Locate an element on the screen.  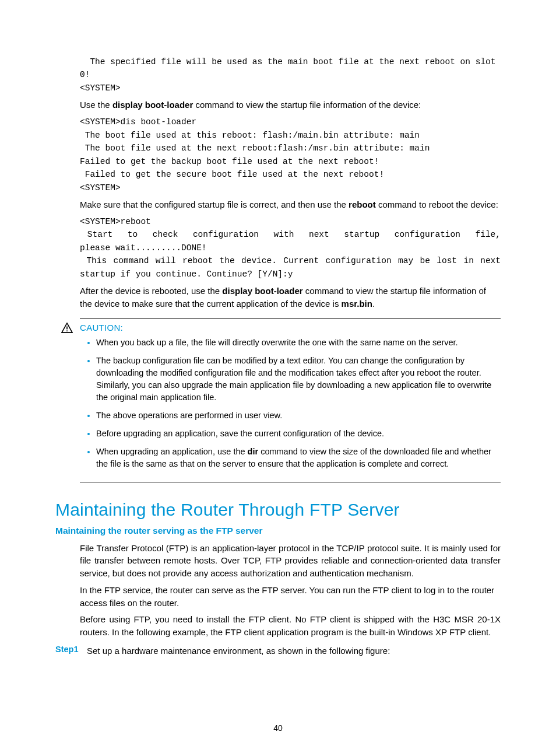
code-block: <SYSTEM>reboot Start to check configurat… is located at coordinates (290, 248).